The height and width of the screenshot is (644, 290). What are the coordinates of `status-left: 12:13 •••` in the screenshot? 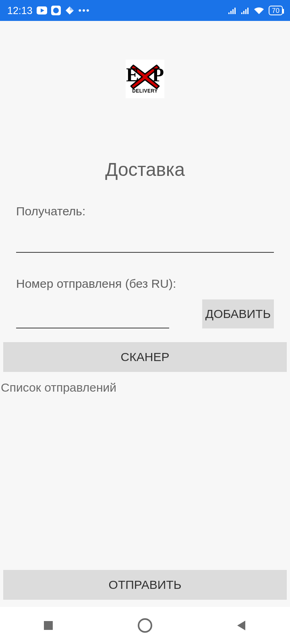 It's located at (49, 10).